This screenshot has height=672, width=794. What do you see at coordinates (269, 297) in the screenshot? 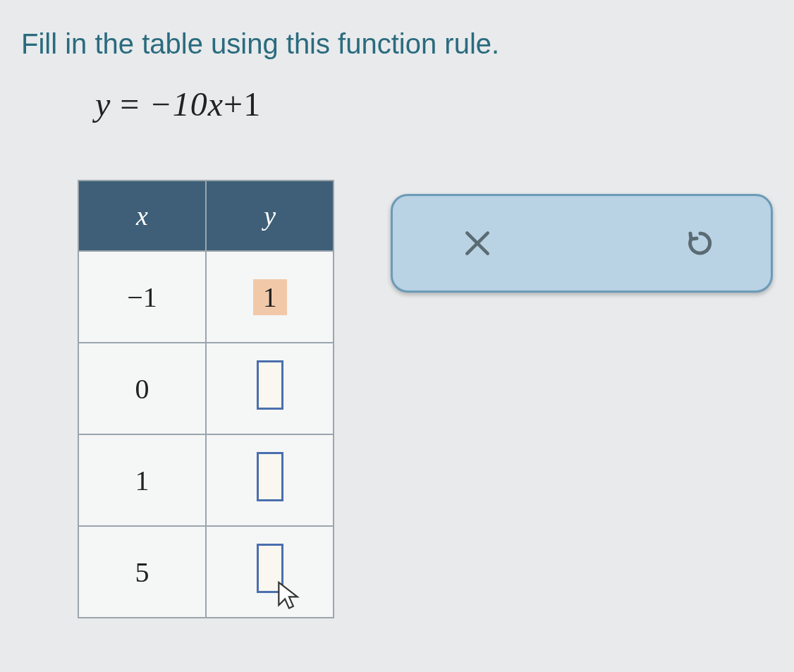
I see `y-cell: 1` at bounding box center [269, 297].